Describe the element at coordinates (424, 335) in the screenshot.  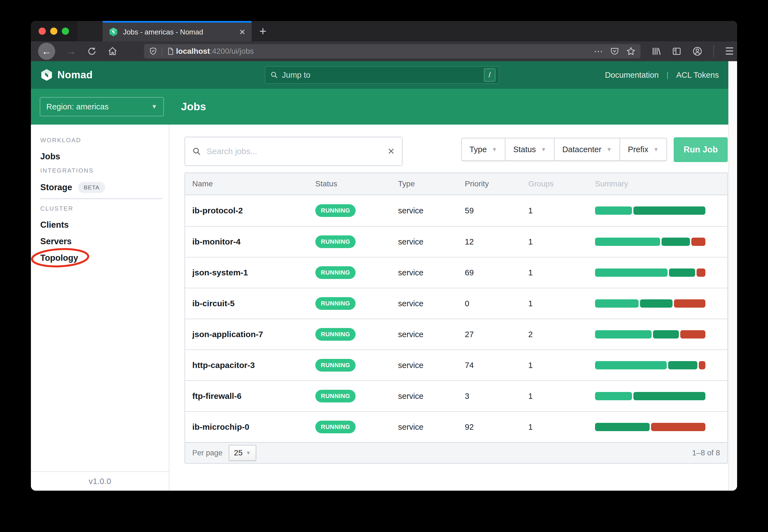
I see `job-type: service` at that location.